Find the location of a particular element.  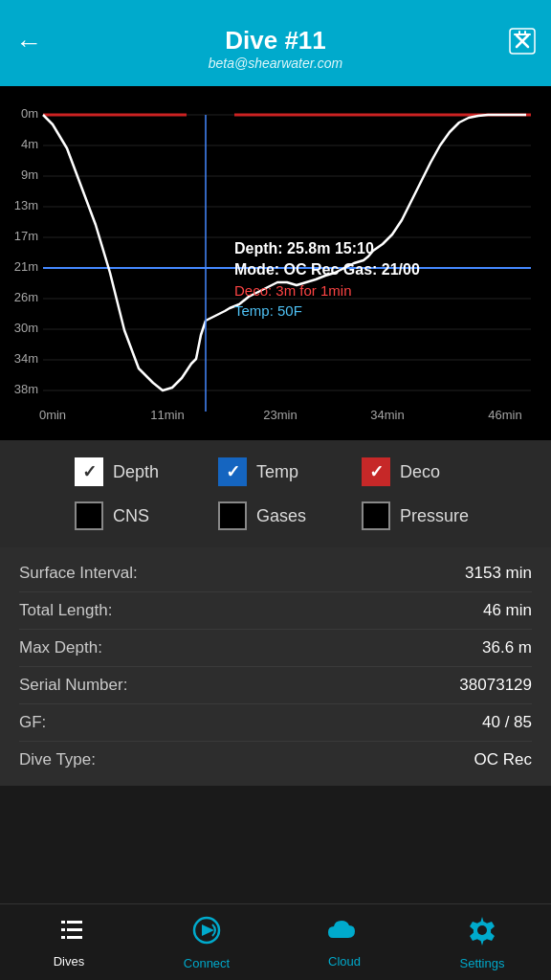

svg-text: Temp: 50F is located at coordinates (268, 310).